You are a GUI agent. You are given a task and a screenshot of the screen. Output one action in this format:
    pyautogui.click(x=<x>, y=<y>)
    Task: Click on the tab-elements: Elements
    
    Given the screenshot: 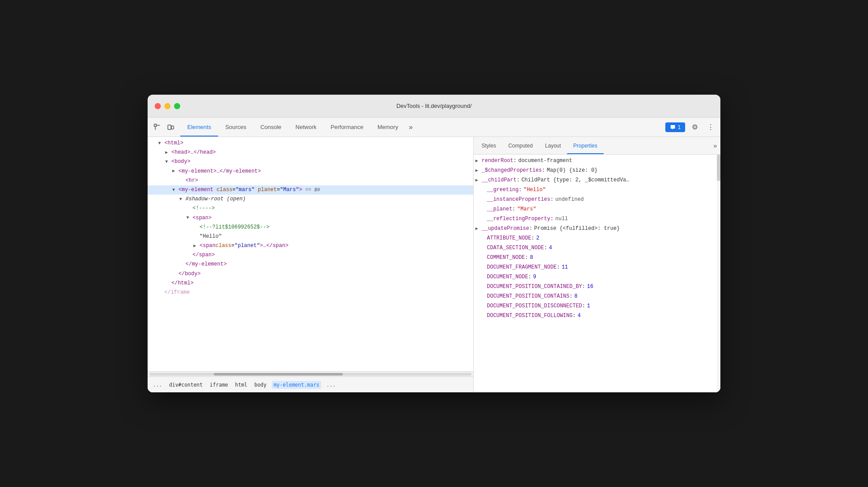 What is the action you would take?
    pyautogui.click(x=199, y=127)
    